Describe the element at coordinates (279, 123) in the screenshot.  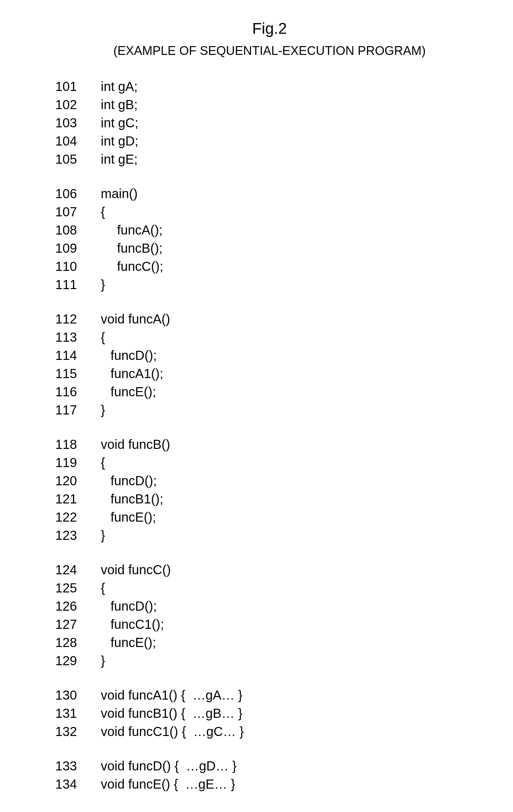
I see `code-block: 101int gA;102int gB;103int gC;104int gD;…` at that location.